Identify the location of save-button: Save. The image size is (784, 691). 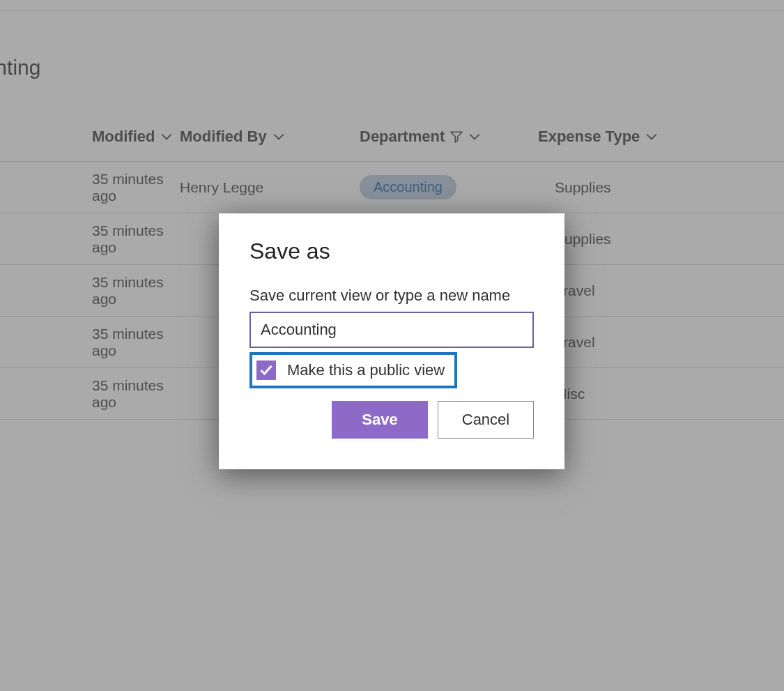
(380, 420).